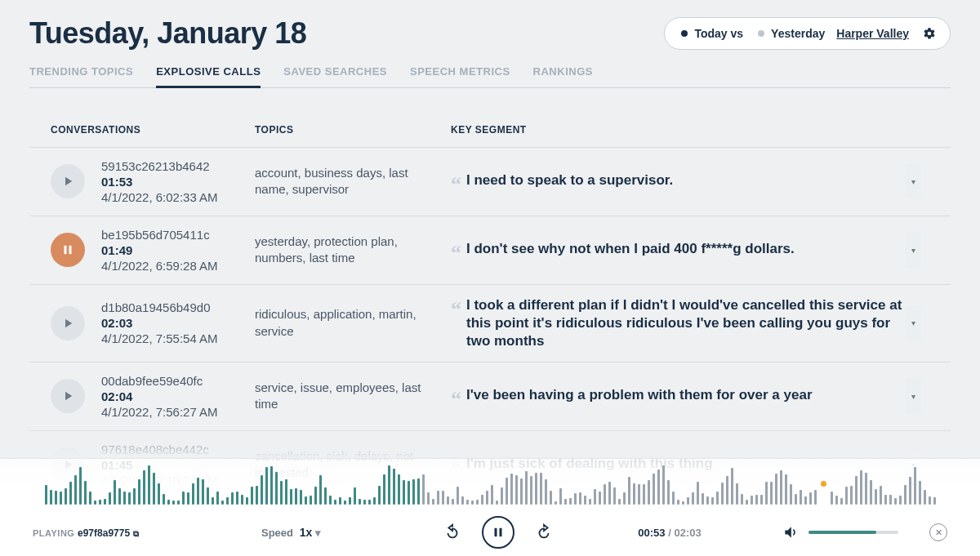 Image resolution: width=980 pixels, height=556 pixels. Describe the element at coordinates (178, 397) in the screenshot. I see `conversation-duration: 02:04` at that location.